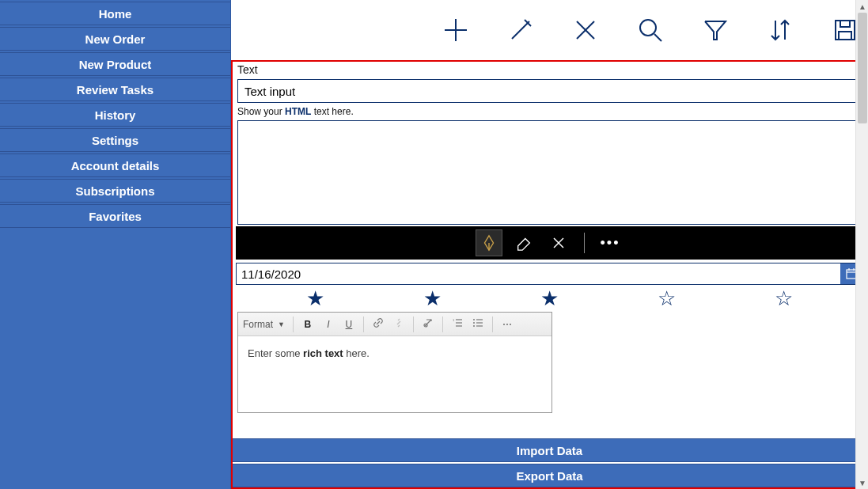 Image resolution: width=868 pixels, height=489 pixels. I want to click on star-2: ★, so click(432, 298).